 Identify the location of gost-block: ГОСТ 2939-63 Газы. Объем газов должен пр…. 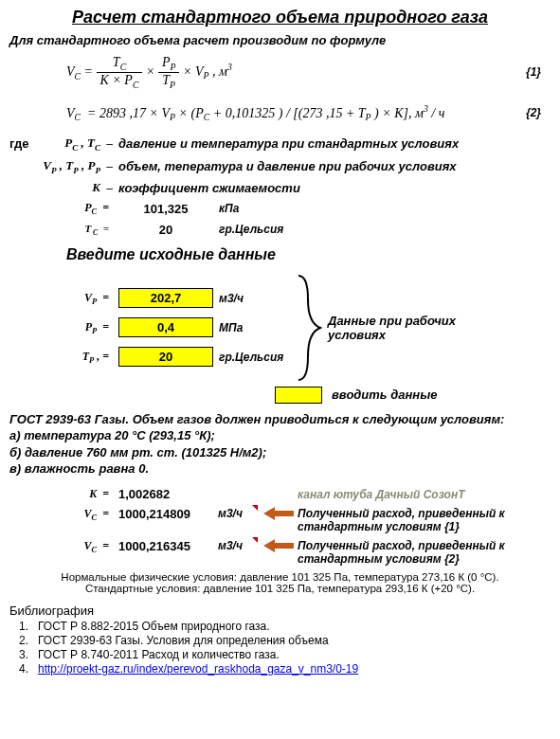
(280, 444).